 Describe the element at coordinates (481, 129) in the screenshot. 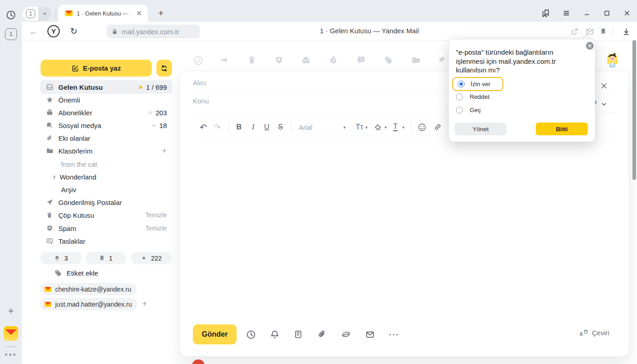

I see `manage-button: Yönet` at that location.